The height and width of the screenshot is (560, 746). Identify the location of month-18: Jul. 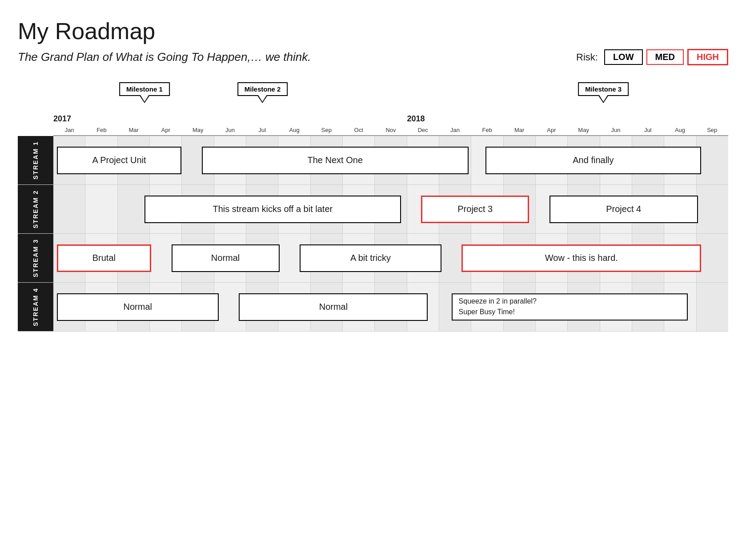
(648, 130).